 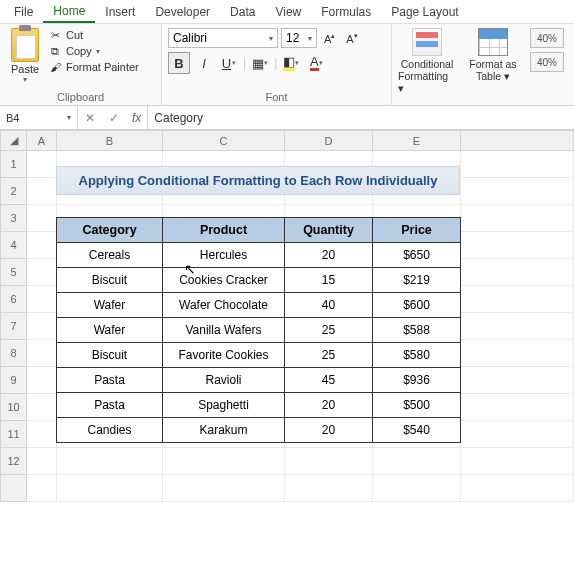 I want to click on row-header: 8, so click(x=14, y=354).